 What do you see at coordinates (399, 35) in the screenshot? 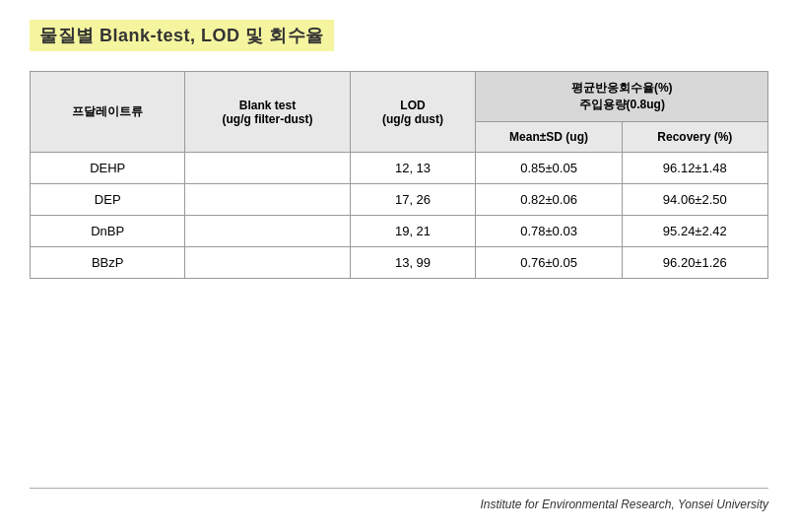
I see `title-bar: 물질별 Blank-test, LOD 및 회수율` at bounding box center [399, 35].